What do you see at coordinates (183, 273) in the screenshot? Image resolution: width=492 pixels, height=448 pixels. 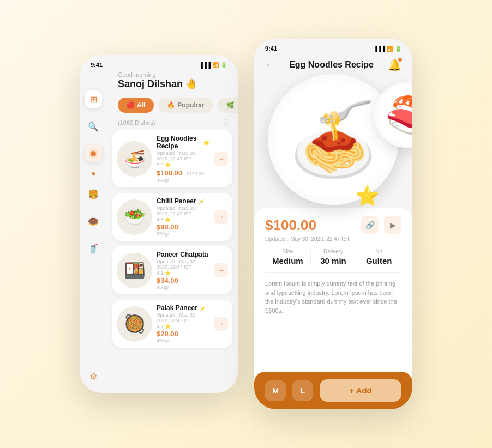 I see `food-rating-2: 4.1 ⭐` at bounding box center [183, 273].